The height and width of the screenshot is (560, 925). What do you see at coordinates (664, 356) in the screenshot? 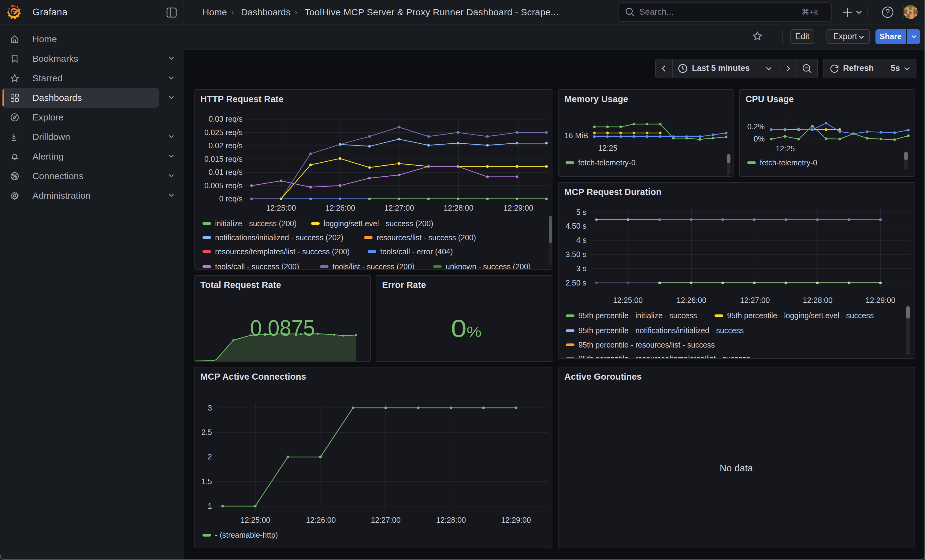
I see `svg-text:95th percentile - resources/te: 95th percentile - resources/templates/li…` at bounding box center [664, 356].